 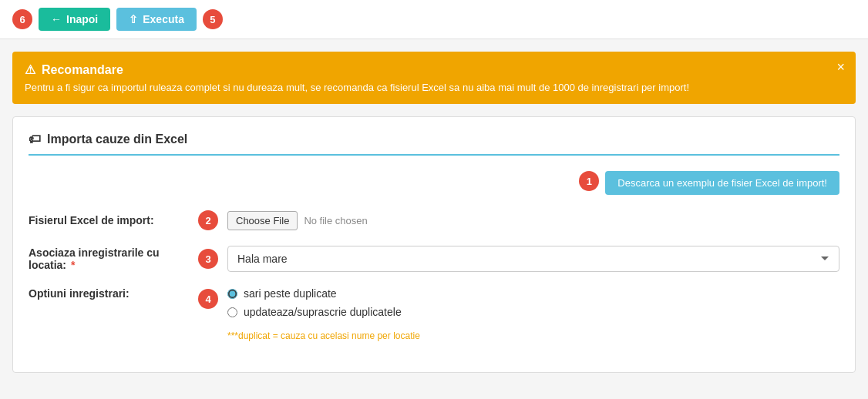 What do you see at coordinates (840, 68) in the screenshot?
I see `alert-close-button: ×` at bounding box center [840, 68].